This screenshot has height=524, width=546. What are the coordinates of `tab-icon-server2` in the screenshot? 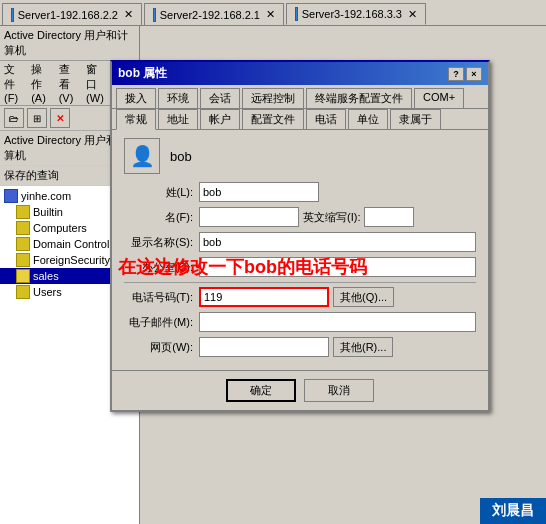 It's located at (154, 15).